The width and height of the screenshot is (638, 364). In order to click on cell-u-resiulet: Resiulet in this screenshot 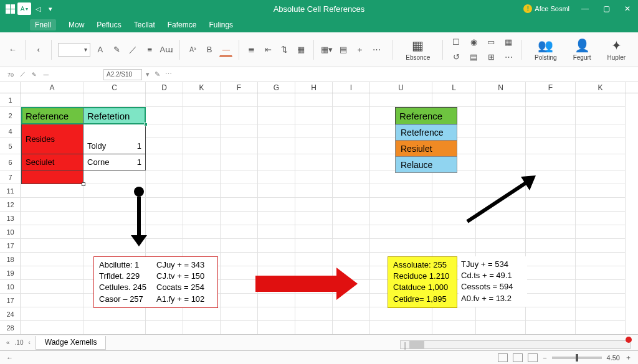, I will do `click(426, 149)`.